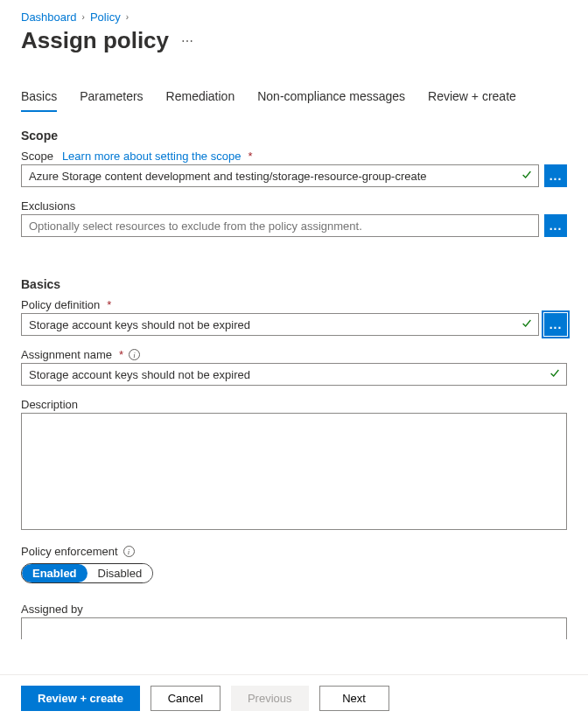 This screenshot has width=588, height=725. I want to click on enforcement-enabled-option: Enabled, so click(54, 574).